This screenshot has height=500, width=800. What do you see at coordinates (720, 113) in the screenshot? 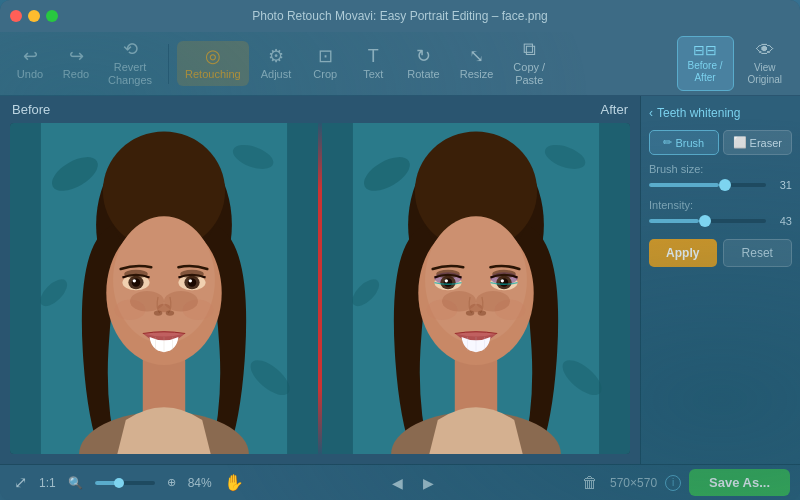
I see `back-button: ‹ Teeth whitening` at bounding box center [720, 113].